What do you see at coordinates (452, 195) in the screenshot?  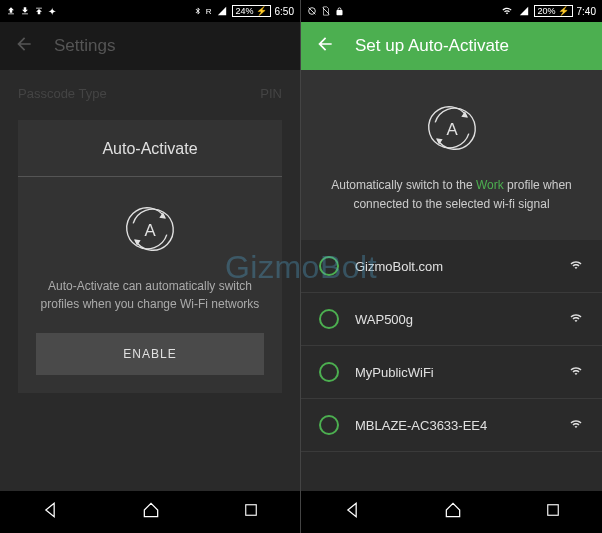 I see `hero-description: Automatically switch to the Work profile…` at bounding box center [452, 195].